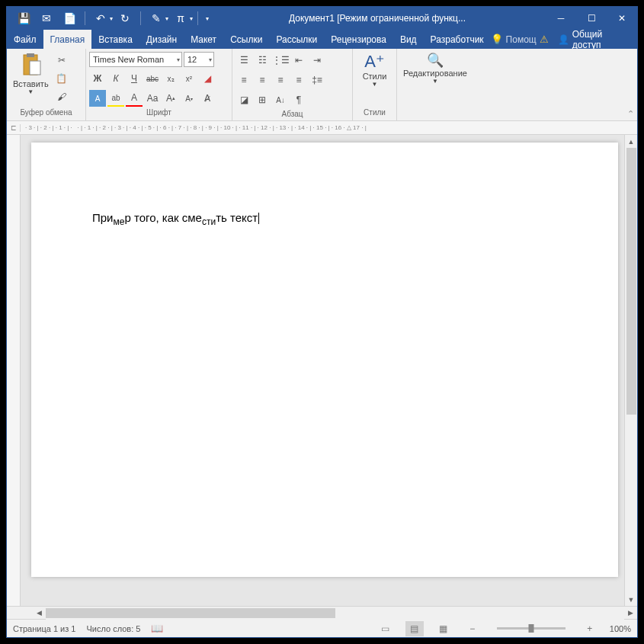 This screenshot has height=644, width=644. I want to click on copy-button: 📋, so click(62, 78).